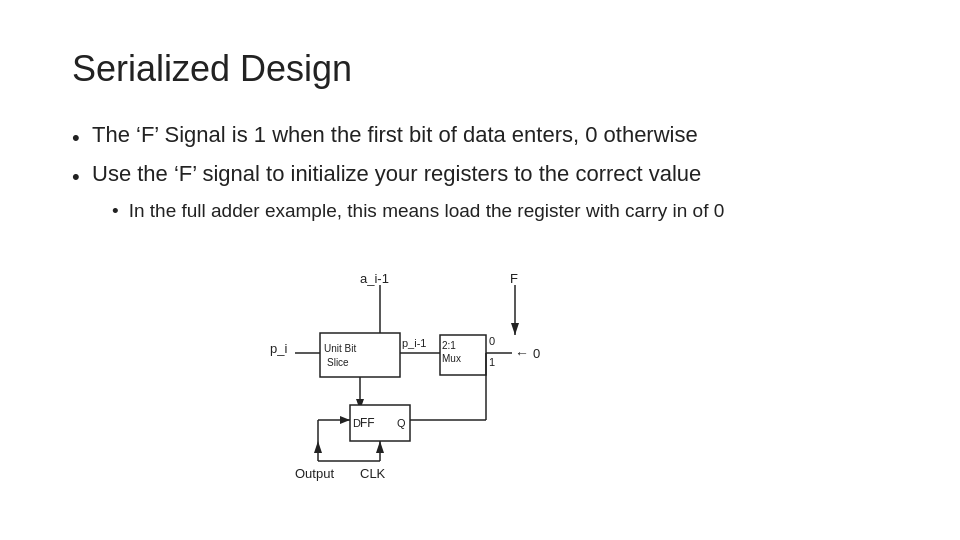  Describe the element at coordinates (278, 348) in the screenshot. I see `label-p-i: p_i` at that location.